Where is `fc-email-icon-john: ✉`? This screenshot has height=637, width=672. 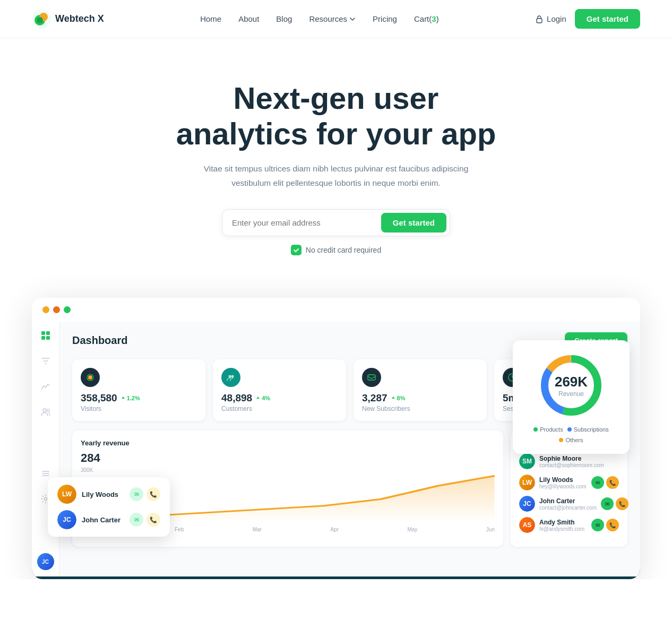
fc-email-icon-john: ✉ is located at coordinates (136, 520).